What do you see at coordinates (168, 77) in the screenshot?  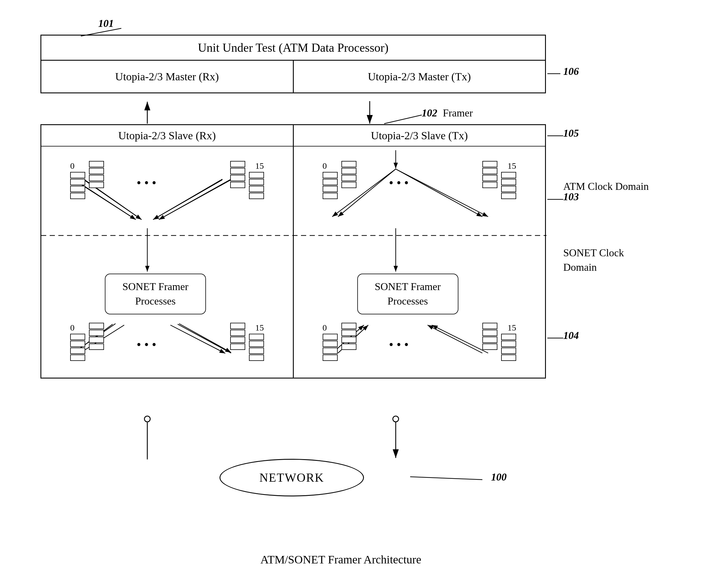 I see `utopia-master-rx: Utopia-2/3 Master (Rx)` at bounding box center [168, 77].